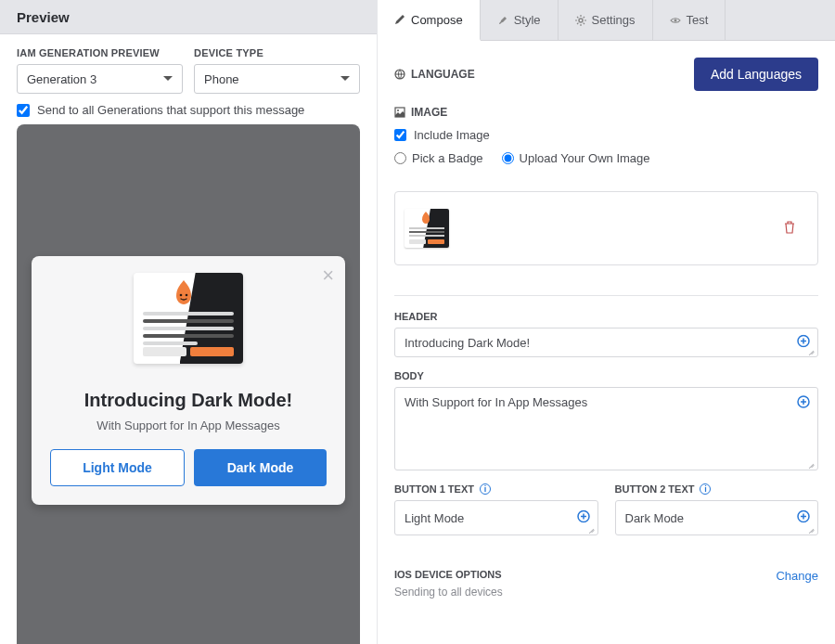 The image size is (835, 644). I want to click on delete-image-button, so click(790, 228).